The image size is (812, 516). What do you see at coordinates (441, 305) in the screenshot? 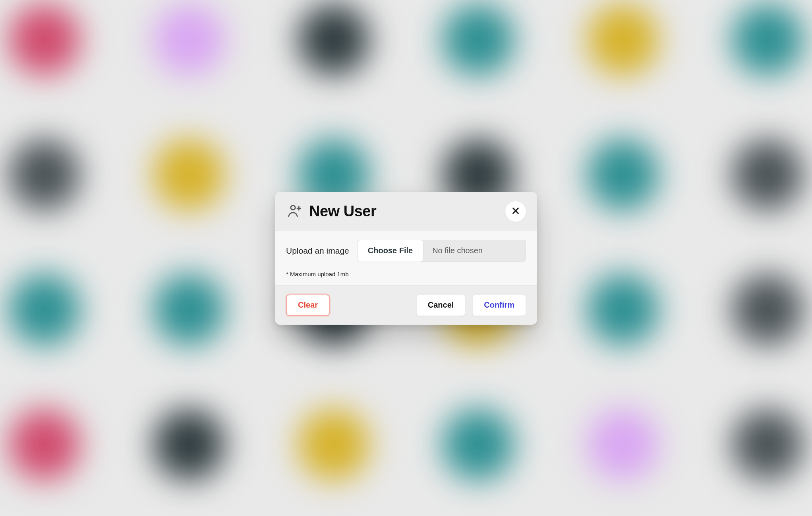
I see `cancel-button: Cancel` at bounding box center [441, 305].